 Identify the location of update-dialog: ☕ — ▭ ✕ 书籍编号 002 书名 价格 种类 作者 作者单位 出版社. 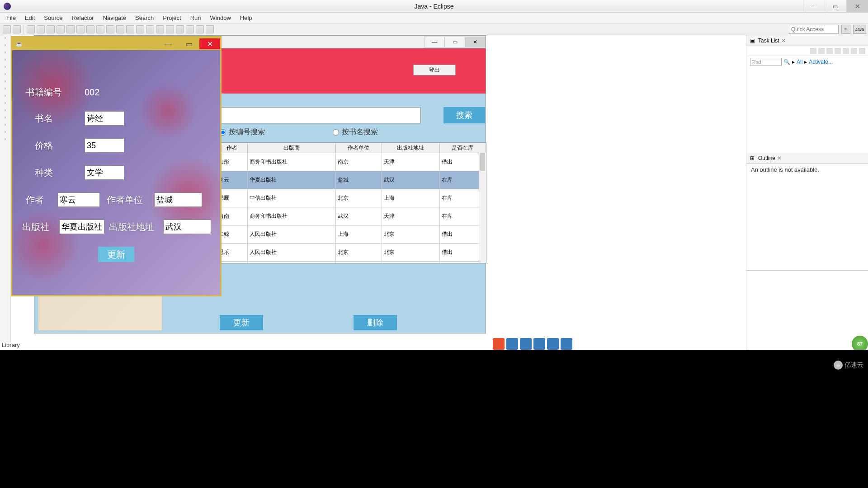
(116, 166).